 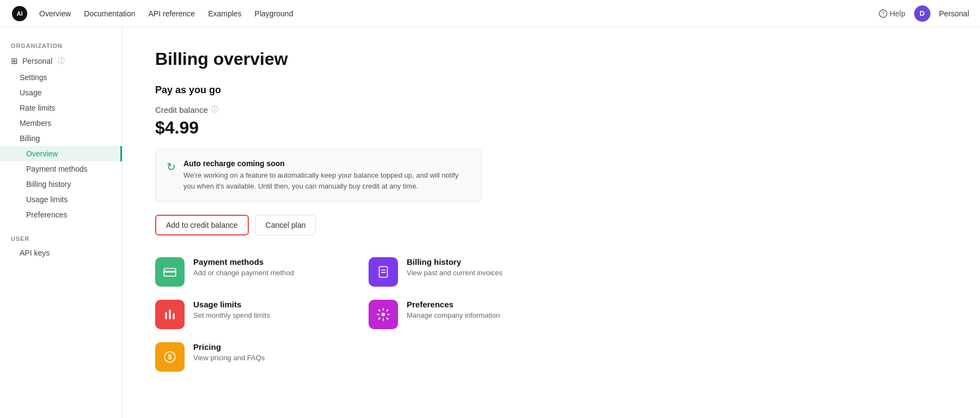 What do you see at coordinates (274, 14) in the screenshot?
I see `nav-playground: Playground` at bounding box center [274, 14].